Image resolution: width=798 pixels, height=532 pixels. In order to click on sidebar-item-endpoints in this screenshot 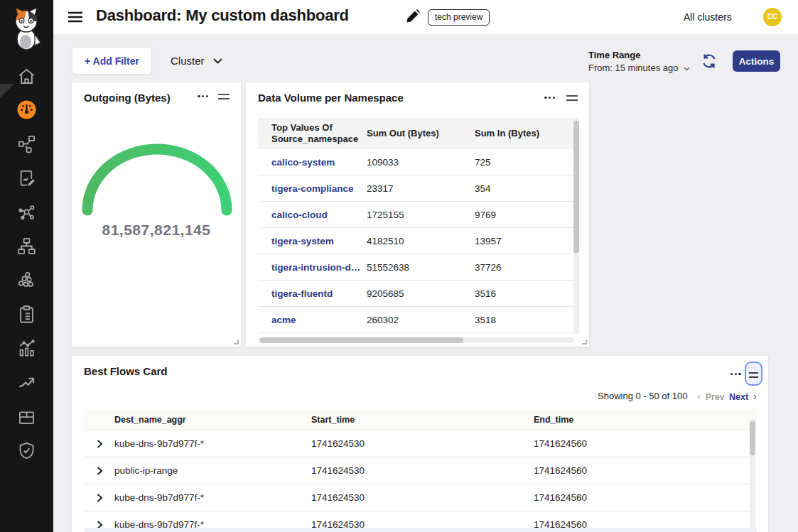, I will do `click(27, 246)`.